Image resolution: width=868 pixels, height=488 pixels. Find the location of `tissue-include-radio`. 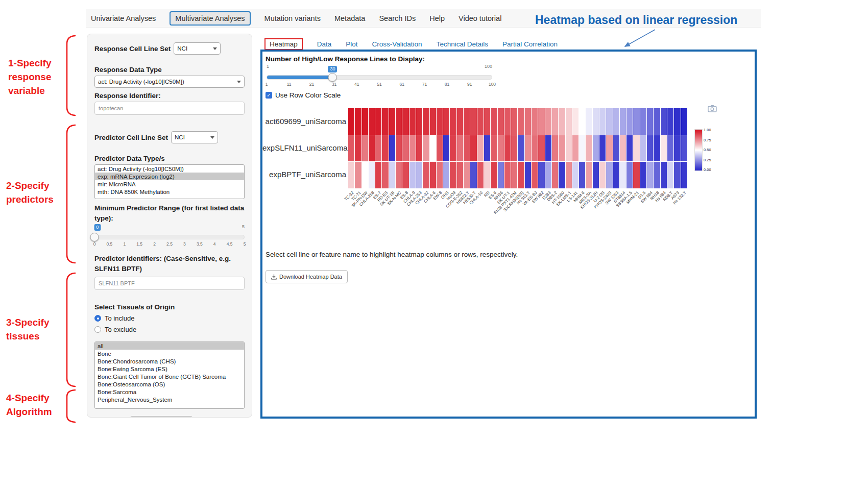

tissue-include-radio is located at coordinates (98, 319).